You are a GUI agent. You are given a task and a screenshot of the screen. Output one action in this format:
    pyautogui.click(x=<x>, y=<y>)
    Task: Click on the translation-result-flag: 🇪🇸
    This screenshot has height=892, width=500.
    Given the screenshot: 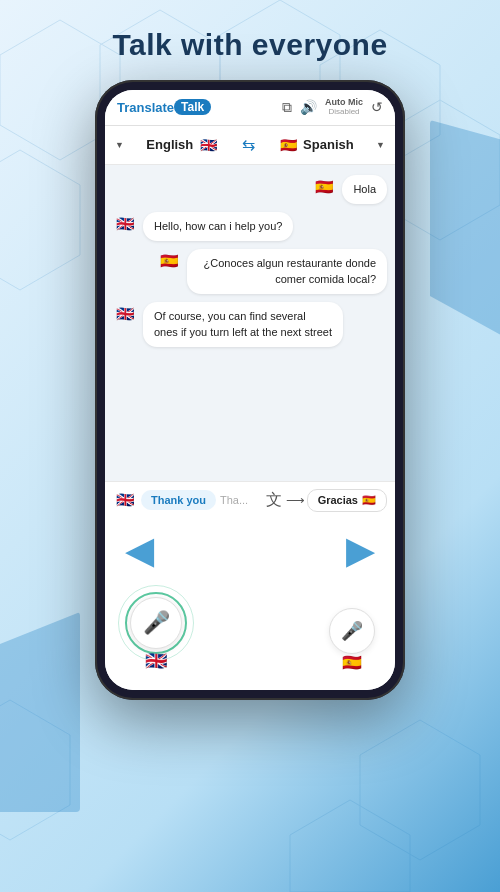 What is the action you would take?
    pyautogui.click(x=369, y=500)
    